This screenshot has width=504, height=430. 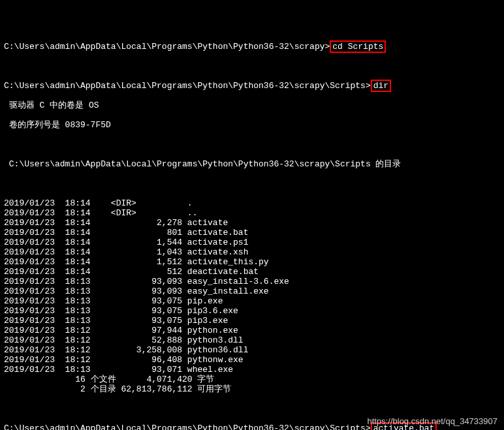 What do you see at coordinates (252, 262) in the screenshot?
I see `file-row: 2019/01/23 18:14 1,512 activate_this.py` at bounding box center [252, 262].